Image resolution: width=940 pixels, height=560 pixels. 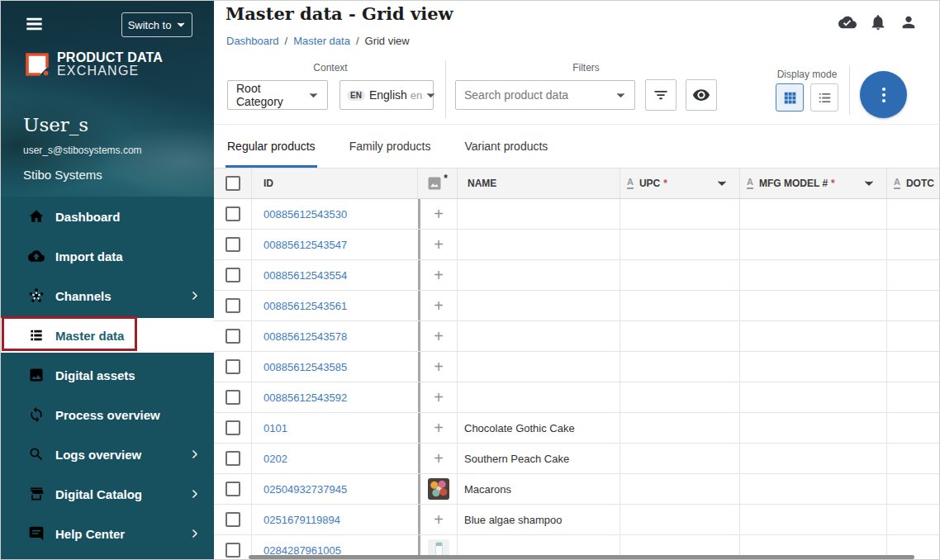 What do you see at coordinates (107, 216) in the screenshot?
I see `sidebar-item-dashboard: Dashboard` at bounding box center [107, 216].